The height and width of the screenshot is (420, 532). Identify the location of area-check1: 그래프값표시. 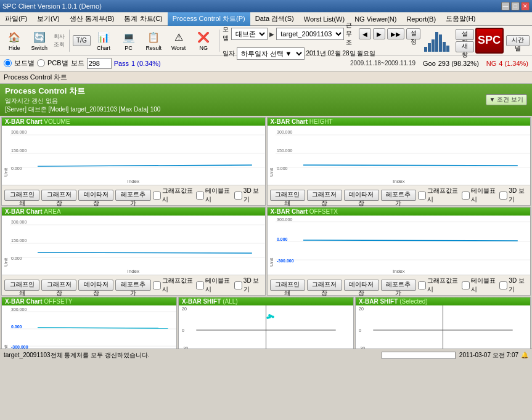
(174, 285).